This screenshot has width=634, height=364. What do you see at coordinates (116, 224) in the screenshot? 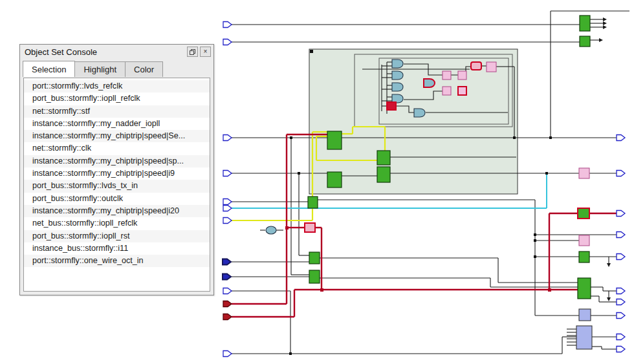
I see `list-item: net_bus::stormfly::iopll_refclk` at bounding box center [116, 224].